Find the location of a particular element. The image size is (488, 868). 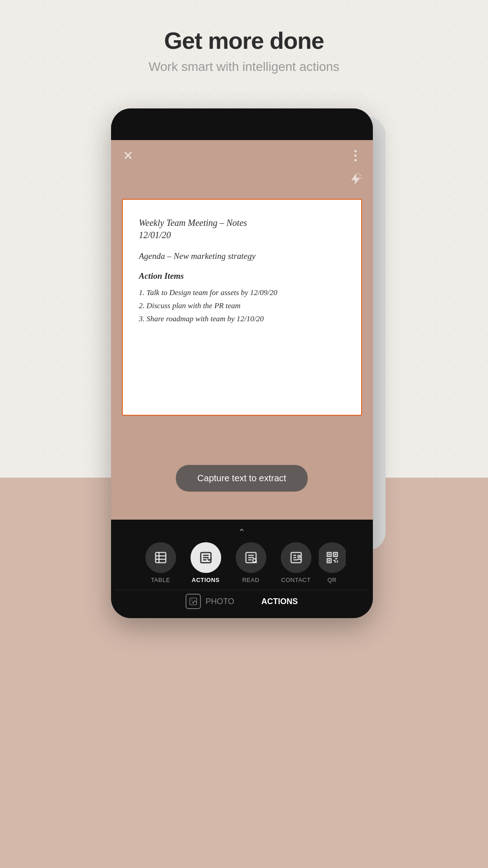

bottom-tabs: PHOTO ACTIONS is located at coordinates (242, 599).